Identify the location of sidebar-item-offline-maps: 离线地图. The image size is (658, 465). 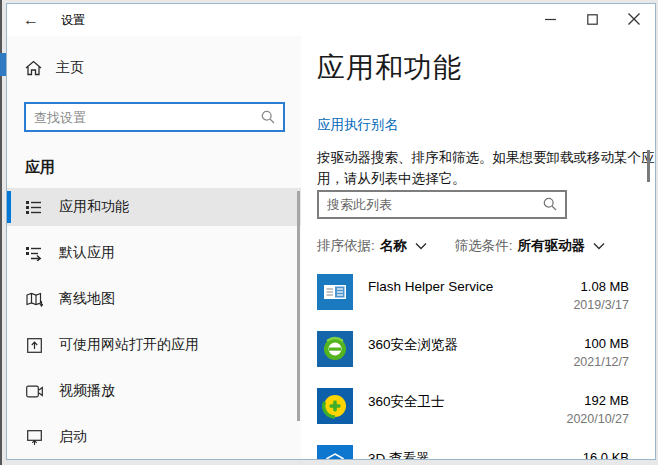
(154, 299).